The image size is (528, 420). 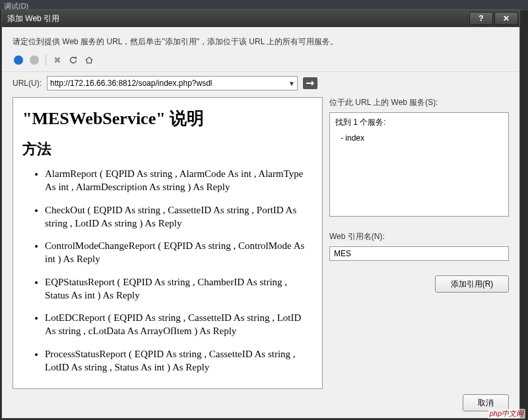 What do you see at coordinates (419, 236) in the screenshot?
I see `reference-name-label: Web 引用名(N):` at bounding box center [419, 236].